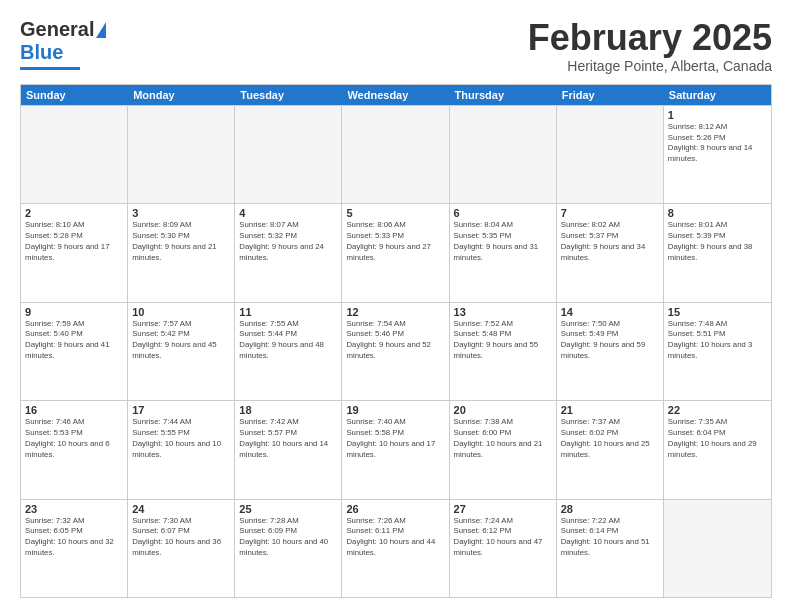 The width and height of the screenshot is (792, 612). Describe the element at coordinates (610, 509) in the screenshot. I see `day-number: 28` at that location.